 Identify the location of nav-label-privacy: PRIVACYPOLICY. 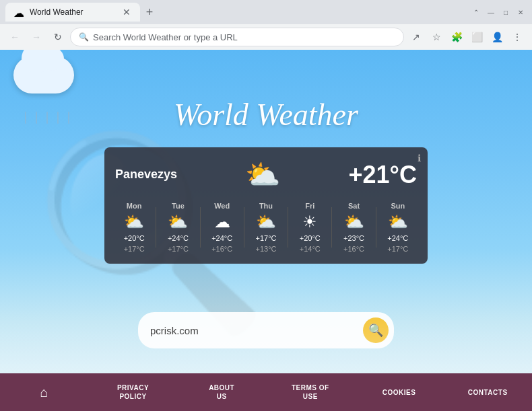
(133, 392).